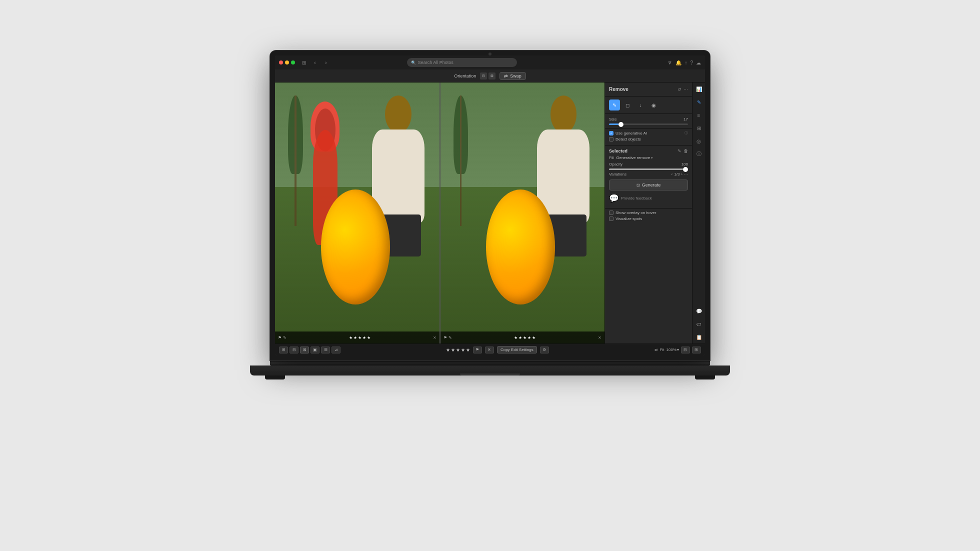  Describe the element at coordinates (692, 63) in the screenshot. I see `help-icon: ?` at that location.